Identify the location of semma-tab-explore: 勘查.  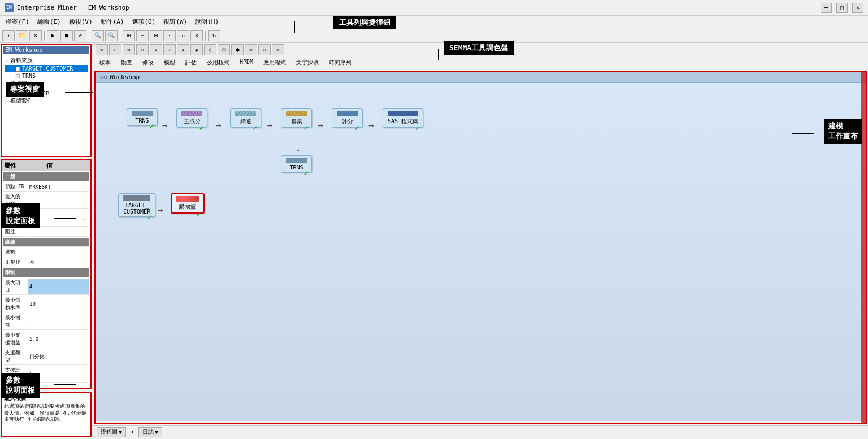
(127, 63).